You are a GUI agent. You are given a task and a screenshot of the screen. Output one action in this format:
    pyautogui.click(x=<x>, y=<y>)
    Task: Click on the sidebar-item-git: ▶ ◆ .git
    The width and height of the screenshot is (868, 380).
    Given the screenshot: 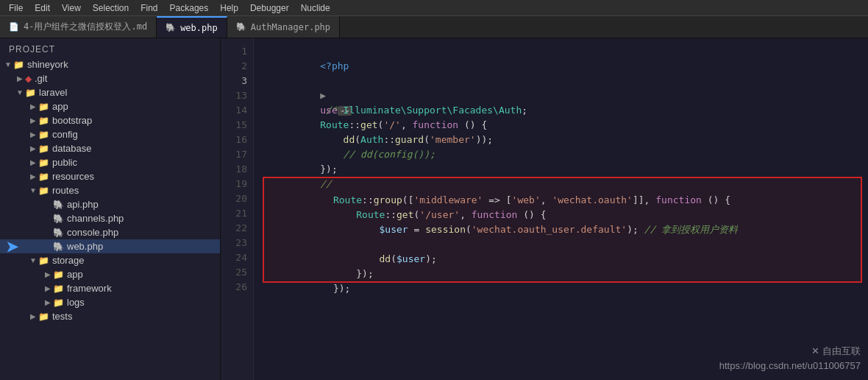 What is the action you would take?
    pyautogui.click(x=110, y=78)
    